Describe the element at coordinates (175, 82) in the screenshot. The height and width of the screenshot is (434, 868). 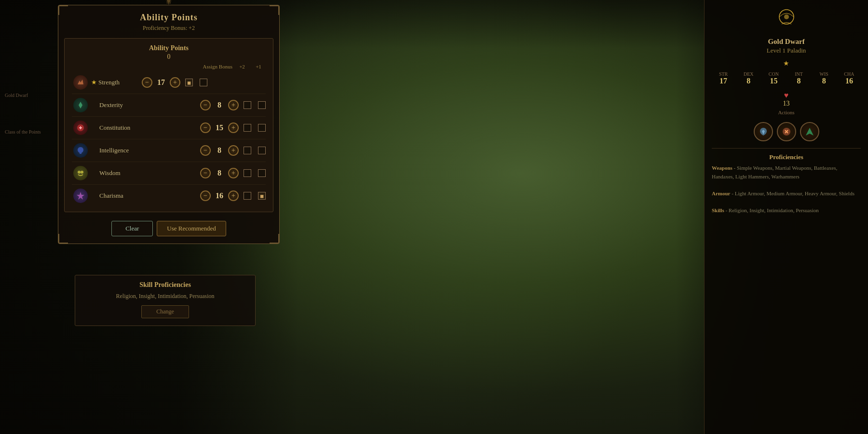
I see `strength-plus-button: +` at that location.